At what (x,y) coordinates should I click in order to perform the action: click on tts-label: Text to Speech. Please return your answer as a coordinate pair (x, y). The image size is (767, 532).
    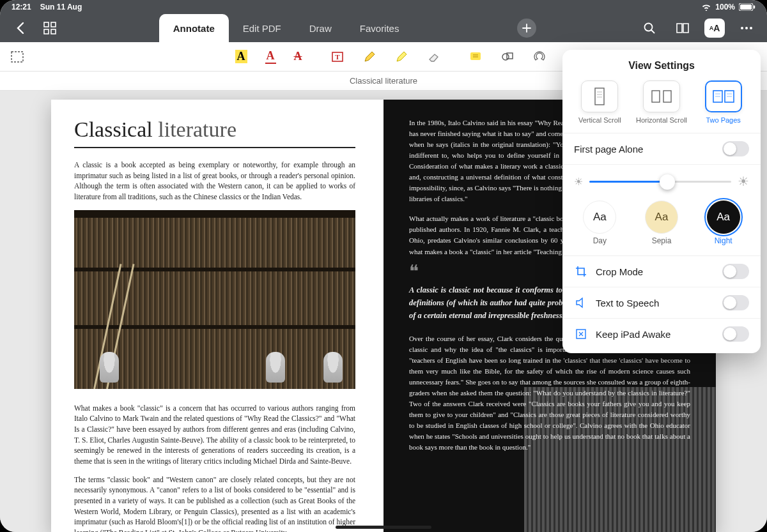
    Looking at the image, I should click on (659, 303).